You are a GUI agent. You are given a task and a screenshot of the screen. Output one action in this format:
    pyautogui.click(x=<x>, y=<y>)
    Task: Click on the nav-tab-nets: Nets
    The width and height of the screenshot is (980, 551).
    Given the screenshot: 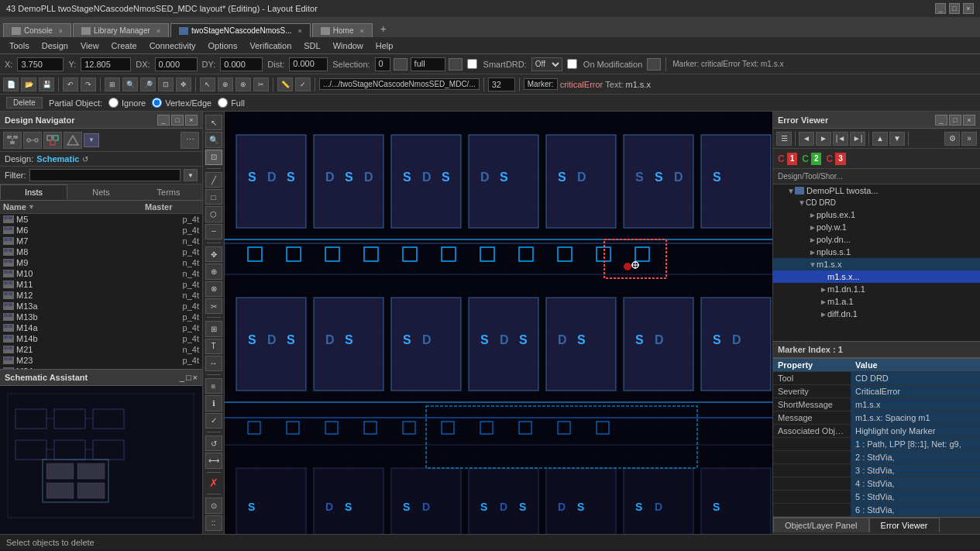 What is the action you would take?
    pyautogui.click(x=101, y=192)
    